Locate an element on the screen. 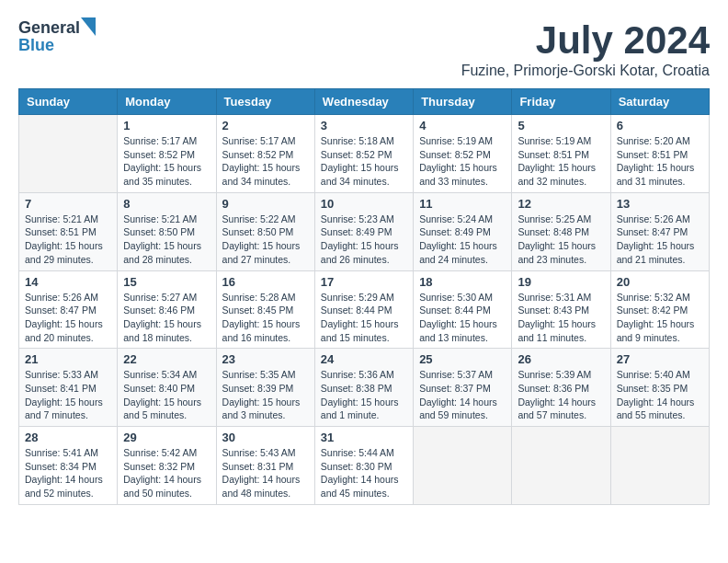 The width and height of the screenshot is (728, 563). header-monday: Monday is located at coordinates (167, 102).